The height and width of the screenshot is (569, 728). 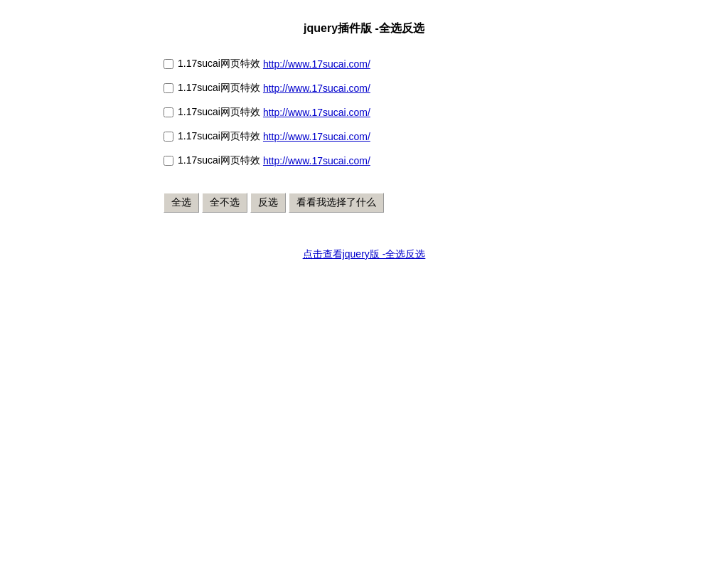 What do you see at coordinates (317, 88) in the screenshot?
I see `checkbox-link-2: http://www.17sucai.com/` at bounding box center [317, 88].